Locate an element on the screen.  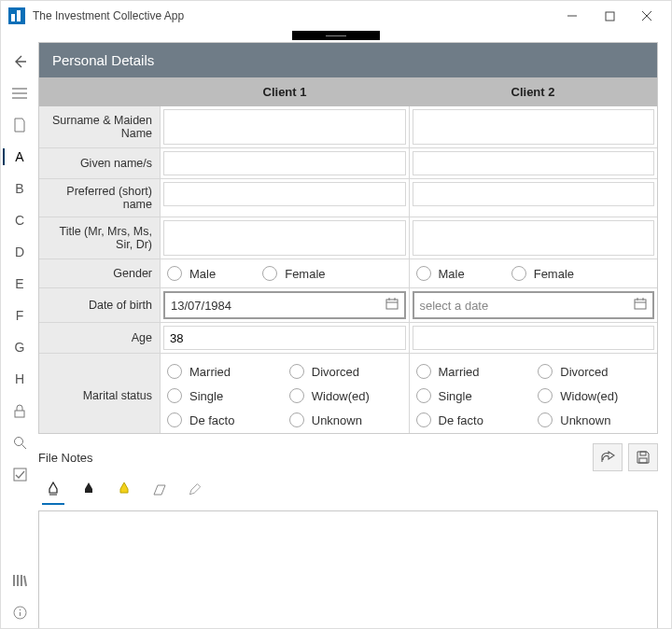
search-icon is located at coordinates (20, 442).